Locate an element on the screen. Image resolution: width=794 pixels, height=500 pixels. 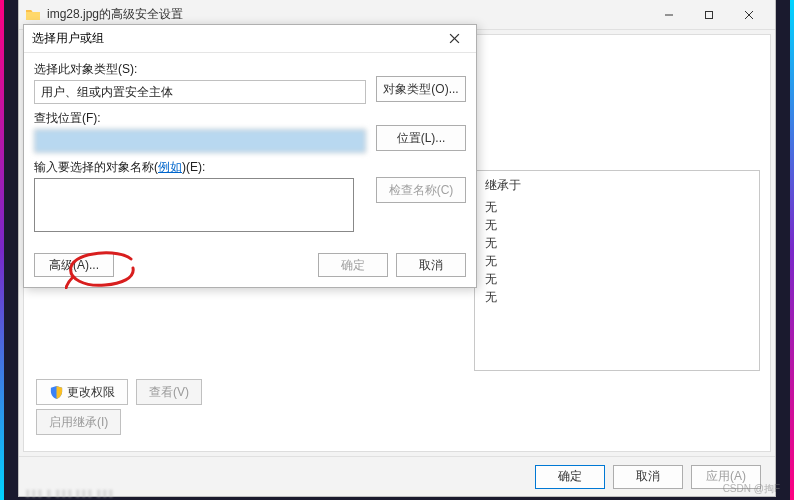
location-field is located at coordinates (200, 141).